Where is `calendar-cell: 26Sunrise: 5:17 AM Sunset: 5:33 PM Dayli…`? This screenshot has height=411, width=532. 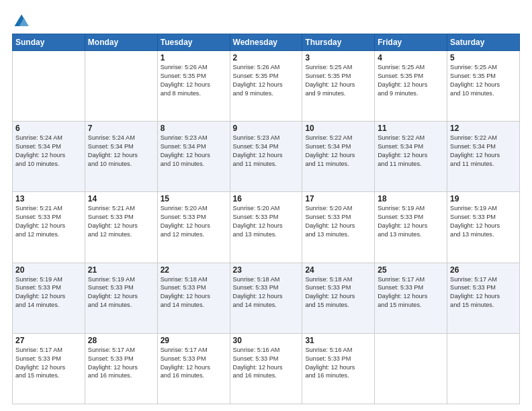 calendar-cell: 26Sunrise: 5:17 AM Sunset: 5:33 PM Dayli… is located at coordinates (484, 298).